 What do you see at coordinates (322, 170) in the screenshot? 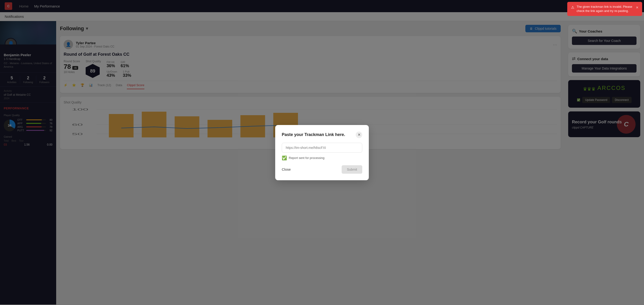
I see `modal-actions: Close Submit` at bounding box center [322, 170].